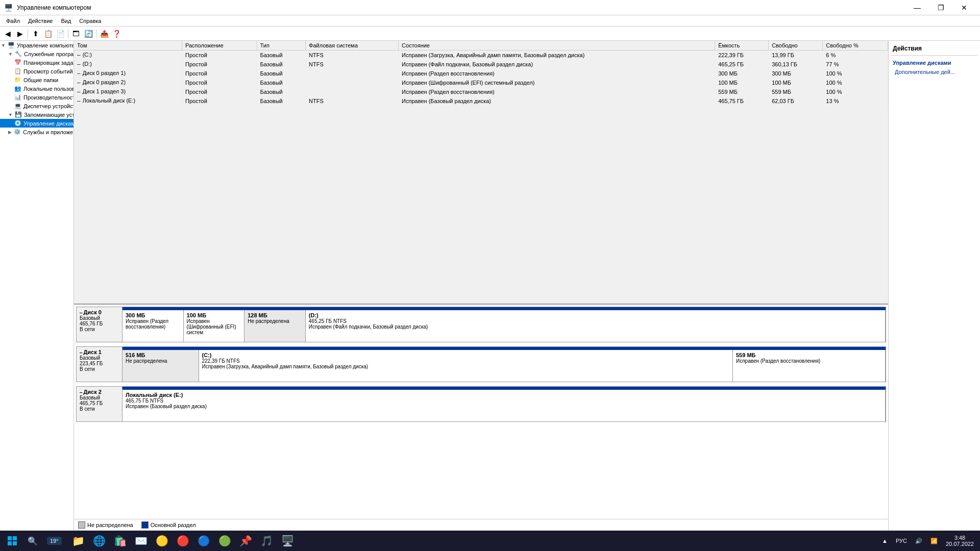  Describe the element at coordinates (481, 73) in the screenshot. I see `table-row: —Диск 0 раздел 1) Простой Базовый Исправ…` at that location.